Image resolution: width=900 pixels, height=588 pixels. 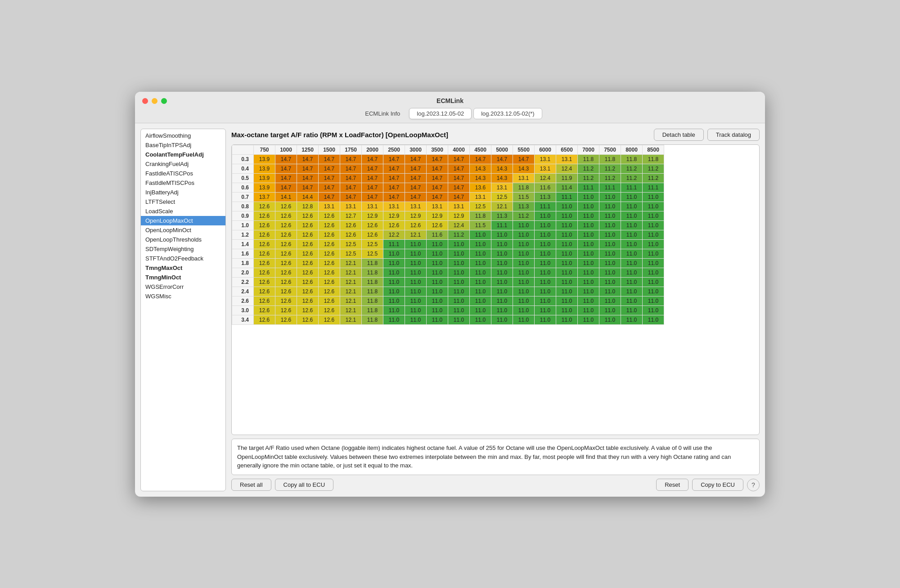 I want to click on sidebar-item-crankingfueladj: CrankingFuelAdj, so click(x=183, y=164).